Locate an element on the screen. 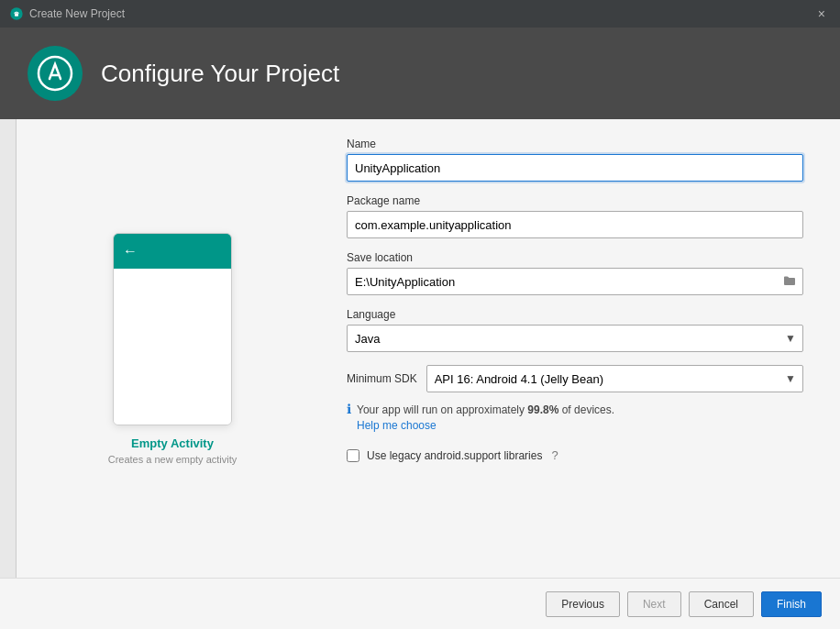 The width and height of the screenshot is (840, 629). name-group: Name is located at coordinates (575, 160).